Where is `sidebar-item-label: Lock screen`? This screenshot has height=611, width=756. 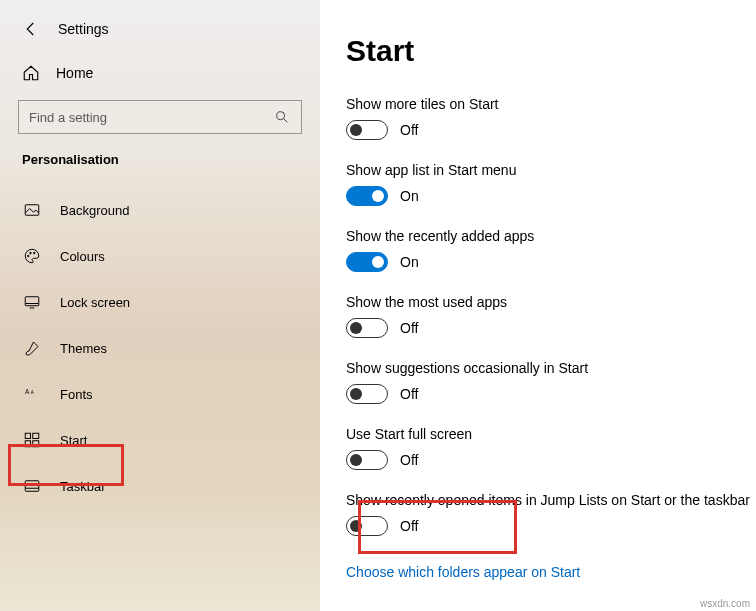
sidebar-item-label: Lock screen is located at coordinates (95, 302).